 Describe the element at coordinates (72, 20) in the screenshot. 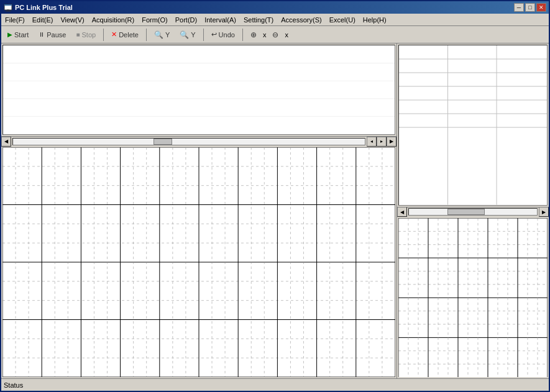

I see `menu-view: View(V)` at that location.